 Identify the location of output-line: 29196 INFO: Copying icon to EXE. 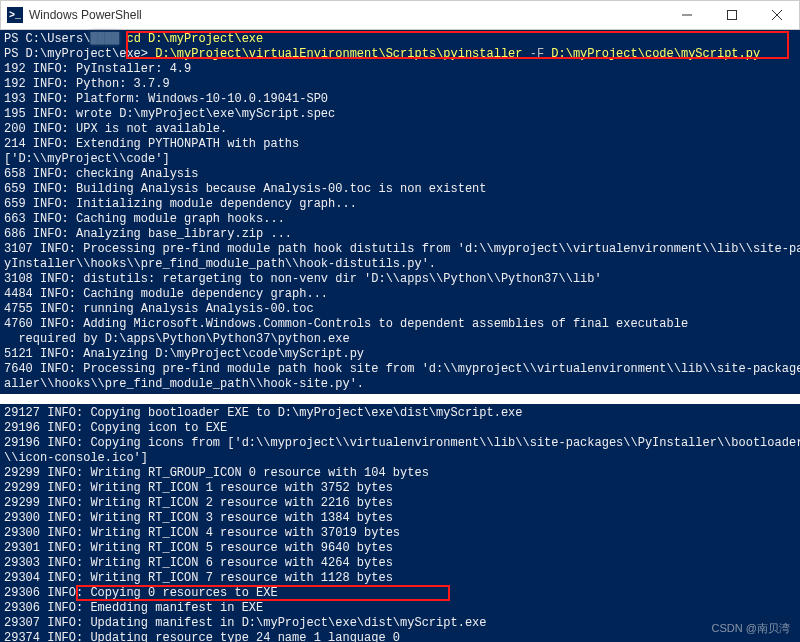
(400, 428).